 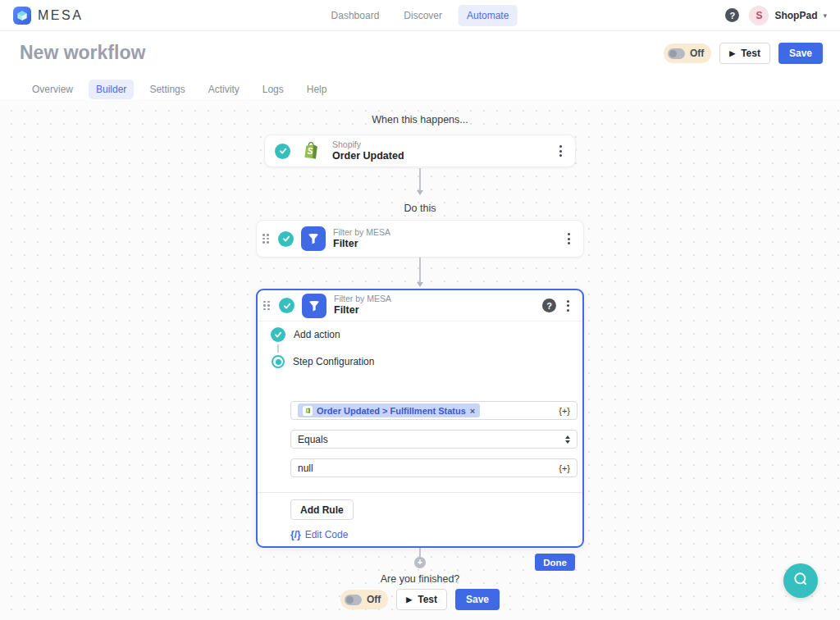 What do you see at coordinates (732, 15) in the screenshot?
I see `help-icon: ?` at bounding box center [732, 15].